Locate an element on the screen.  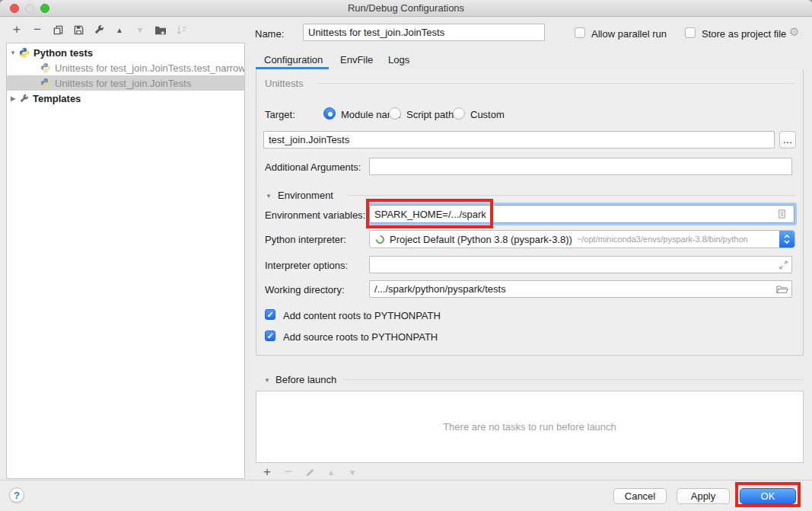
target-custom-radio is located at coordinates (459, 113).